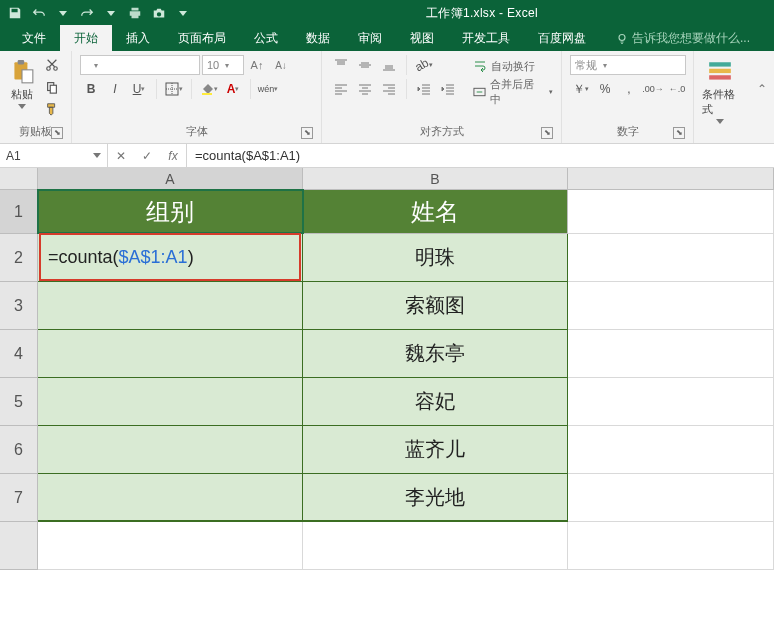 This screenshot has width=774, height=644. I want to click on number-format-combo: 常规▾, so click(628, 65).